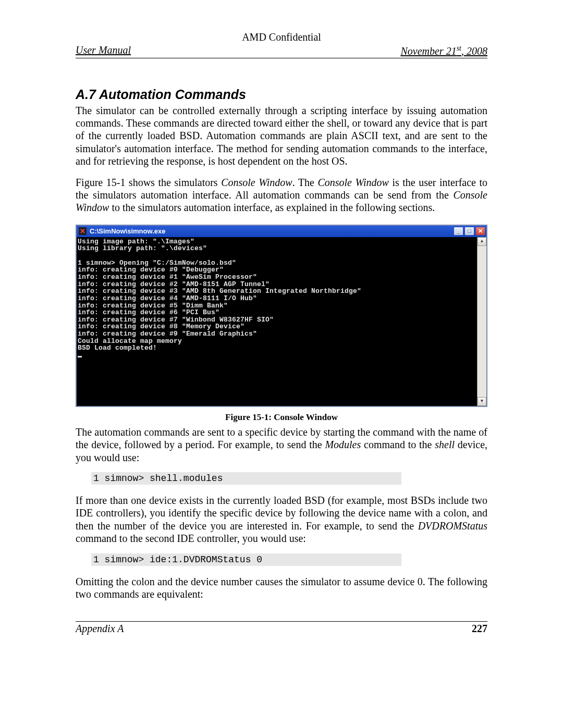 The width and height of the screenshot is (563, 728). Describe the element at coordinates (282, 195) in the screenshot. I see `paragraph-2: Figure 15-1 shows the simulators Console…` at that location.